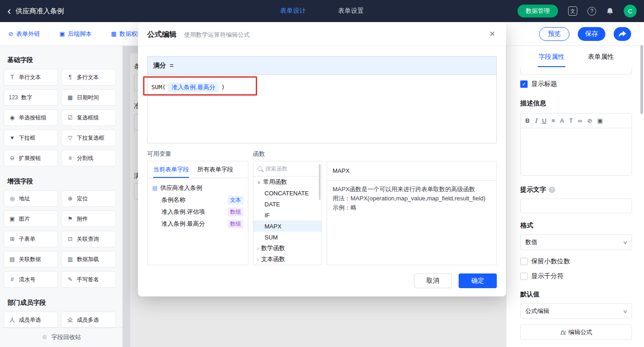 The height and width of the screenshot is (347, 644). I want to click on field-palette-item: ⊖ 扩展按钮, so click(31, 158).